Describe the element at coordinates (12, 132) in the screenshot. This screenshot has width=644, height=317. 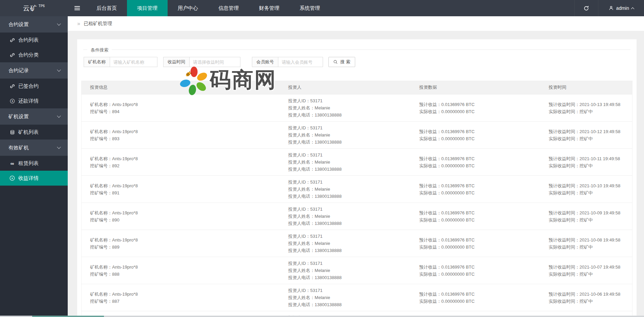
I see `layers-icon` at that location.